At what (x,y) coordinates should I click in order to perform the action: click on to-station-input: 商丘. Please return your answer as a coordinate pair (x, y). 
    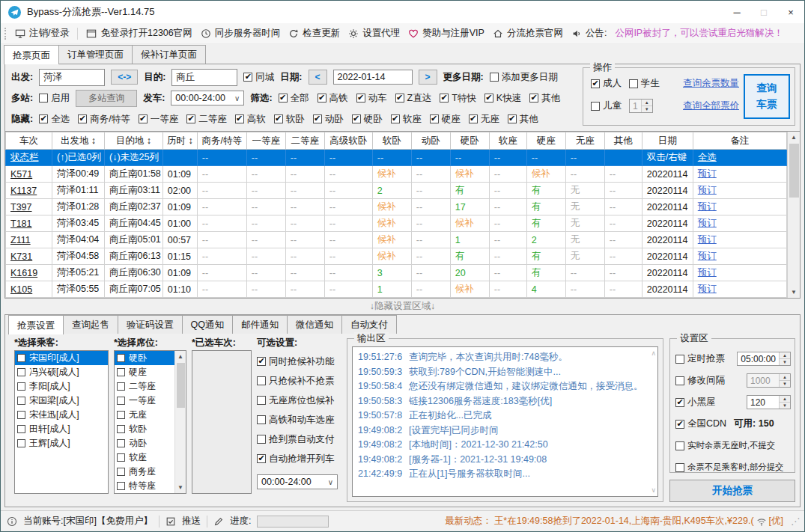
    Looking at the image, I should click on (204, 78).